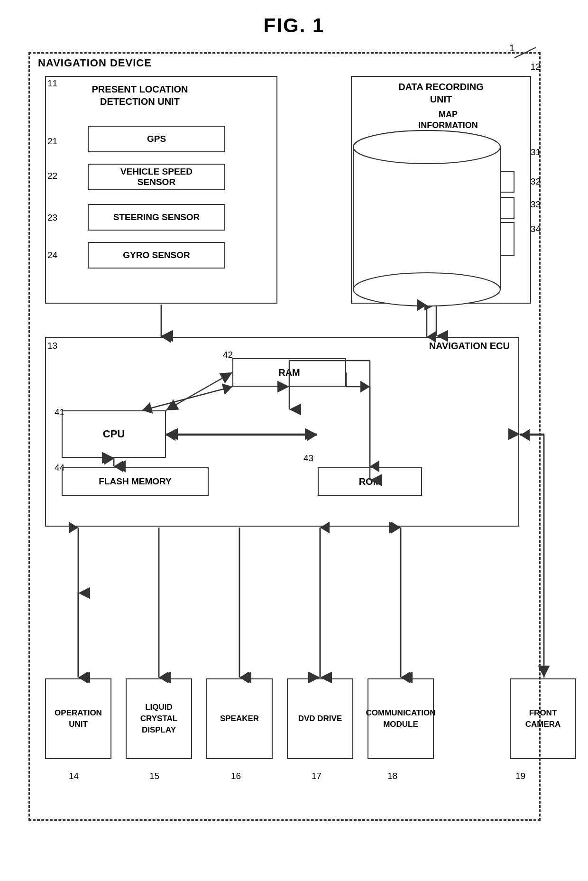 This screenshot has height=881, width=588. I want to click on op-unit-box: OPERATIONUNIT, so click(78, 719).